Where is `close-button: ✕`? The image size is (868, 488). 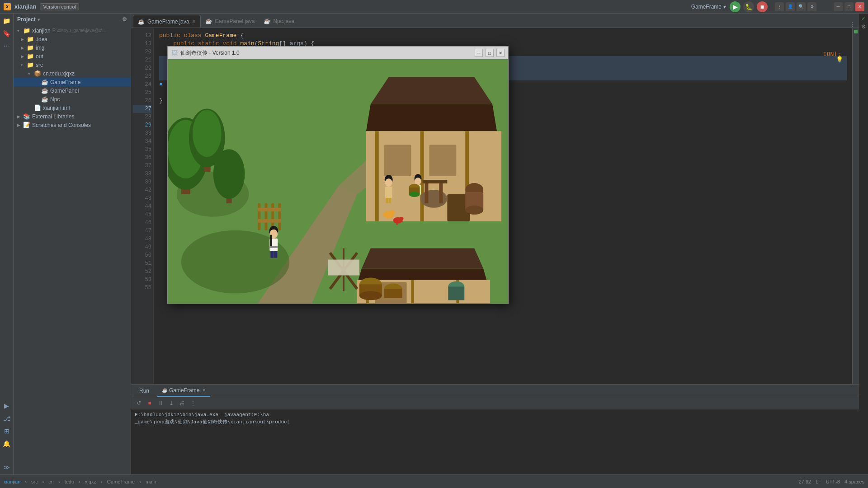 close-button: ✕ is located at coordinates (860, 7).